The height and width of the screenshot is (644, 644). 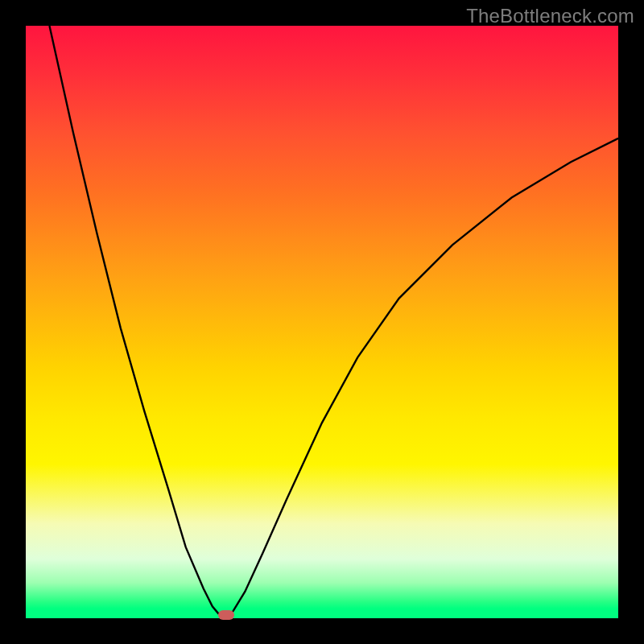 What do you see at coordinates (226, 615) in the screenshot?
I see `minimum-marker` at bounding box center [226, 615].